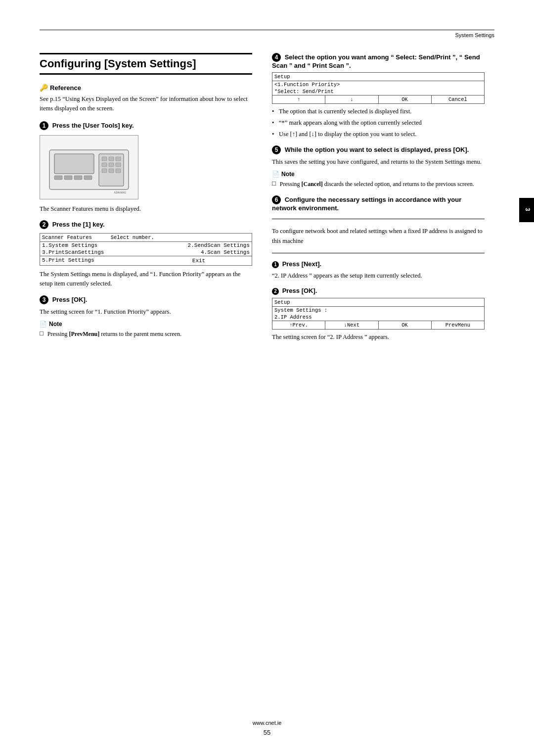 This screenshot has width=534, height=756. I want to click on step-4-heading: 4 Select the option you want among “ Sel…, so click(378, 61).